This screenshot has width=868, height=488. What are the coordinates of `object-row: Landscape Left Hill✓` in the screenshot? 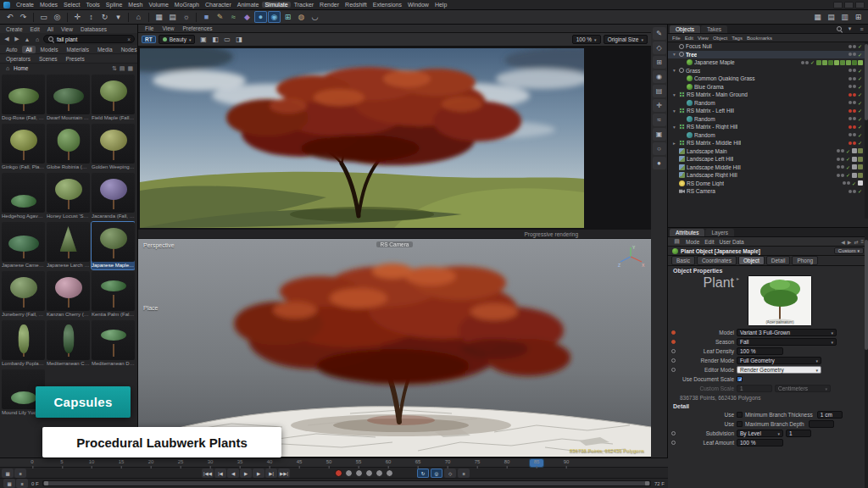 It's located at (768, 159).